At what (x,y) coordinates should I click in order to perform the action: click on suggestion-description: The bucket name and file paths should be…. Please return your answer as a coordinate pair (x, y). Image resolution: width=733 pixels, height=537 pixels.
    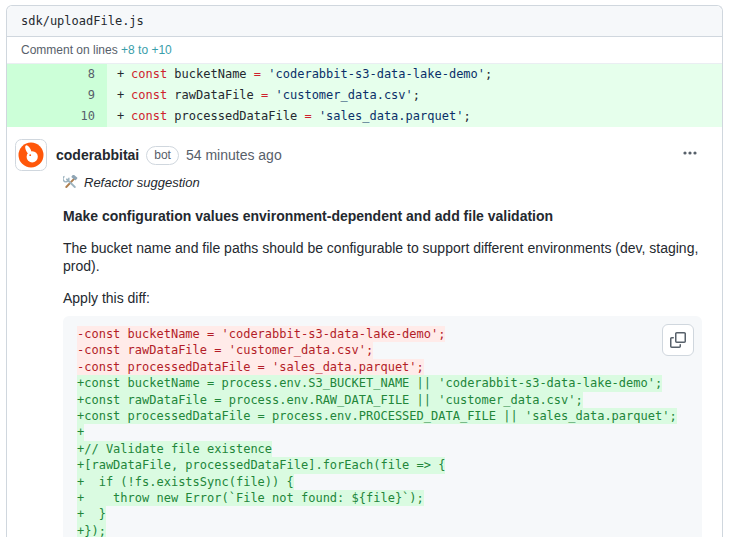
    Looking at the image, I should click on (382, 257).